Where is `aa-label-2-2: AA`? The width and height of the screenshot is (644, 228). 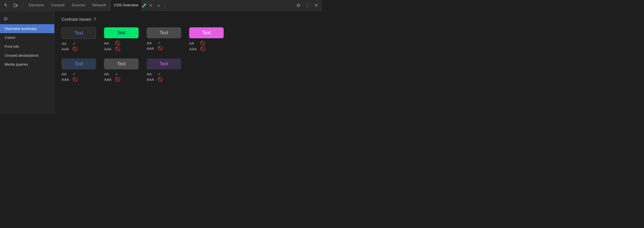
aa-label-2-2: AA is located at coordinates (108, 74).